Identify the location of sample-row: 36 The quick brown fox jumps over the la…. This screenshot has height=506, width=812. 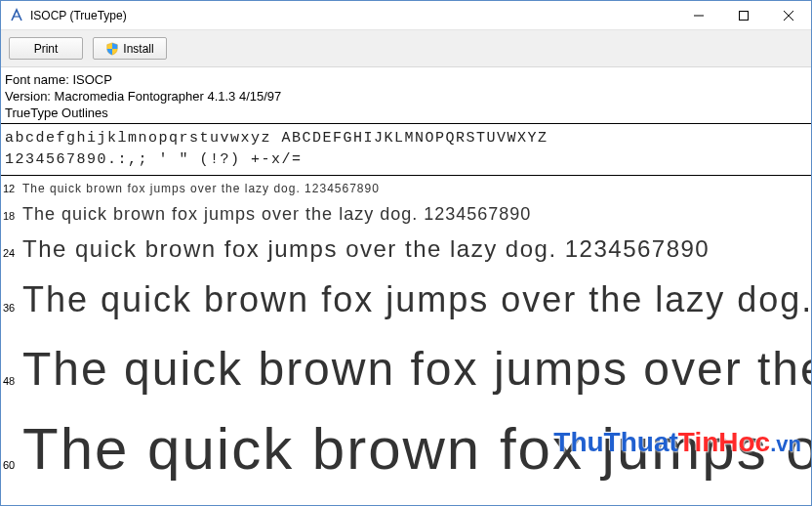
(406, 300).